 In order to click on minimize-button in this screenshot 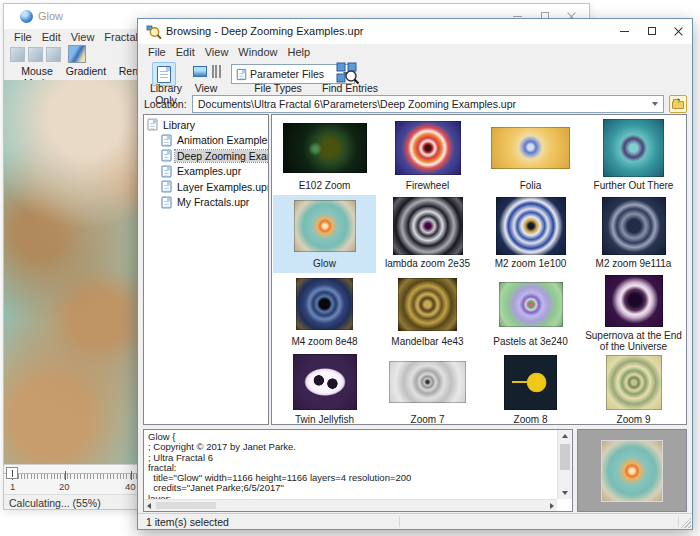, I will do `click(624, 31)`.